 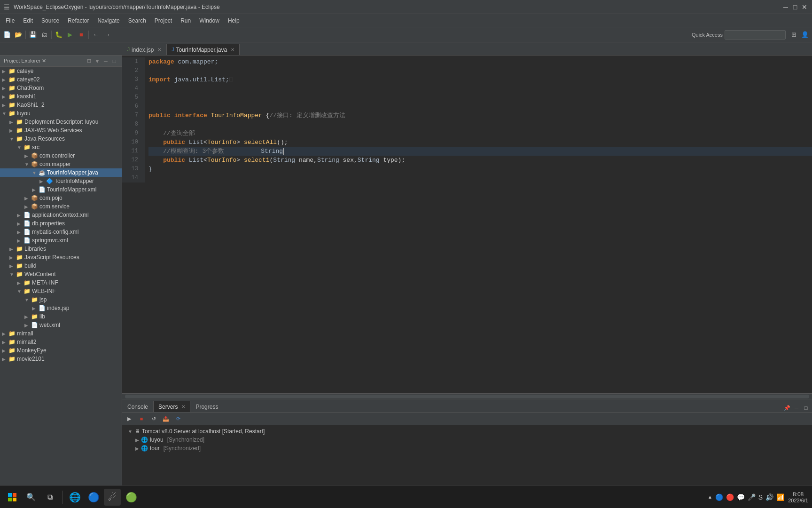 What do you see at coordinates (61, 198) in the screenshot?
I see `tree-item-com-pojo: ▶📦com.pojo` at bounding box center [61, 198].